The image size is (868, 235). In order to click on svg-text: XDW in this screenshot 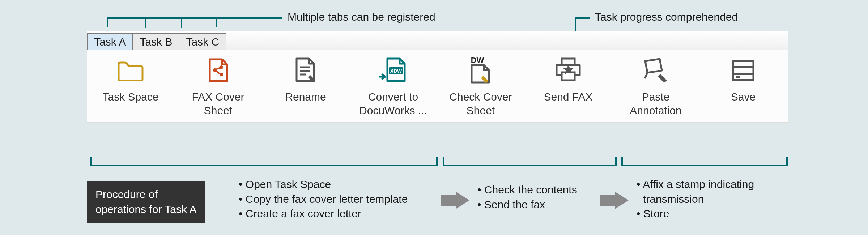, I will do `click(396, 71)`.